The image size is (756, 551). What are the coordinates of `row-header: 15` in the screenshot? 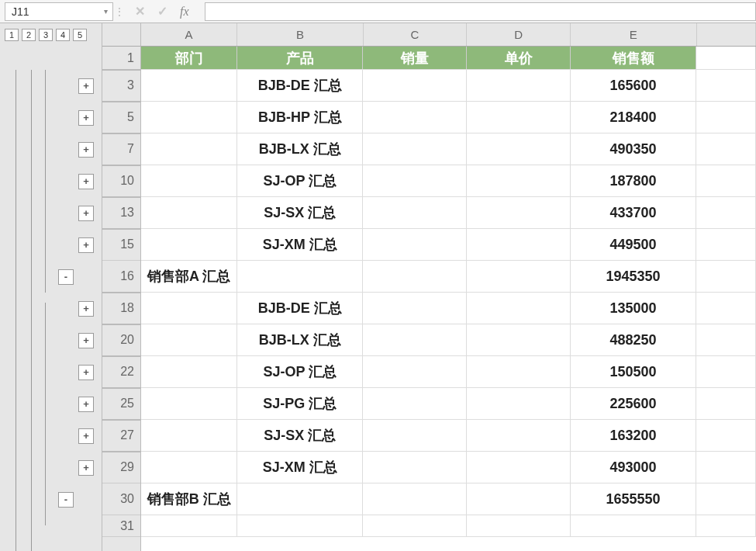 It's located at (121, 245).